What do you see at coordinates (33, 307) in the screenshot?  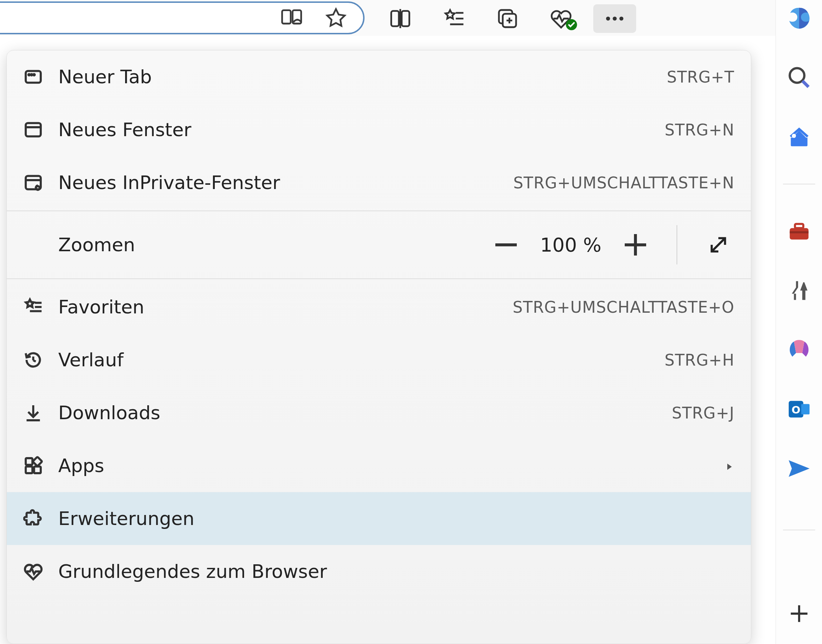 I see `favorites-icon` at bounding box center [33, 307].